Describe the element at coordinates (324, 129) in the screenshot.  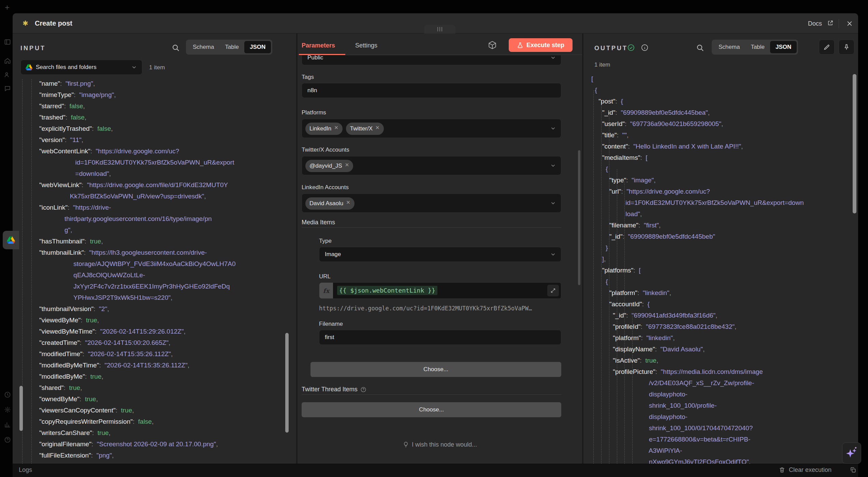
I see `chip-linkedin: LinkedIn✕` at that location.